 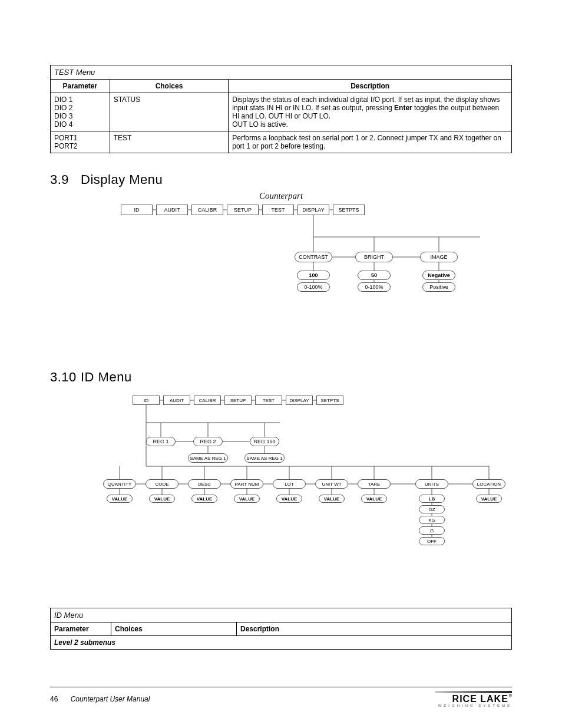 I want to click on doc-title: Counterpart User Manual, so click(x=111, y=699).